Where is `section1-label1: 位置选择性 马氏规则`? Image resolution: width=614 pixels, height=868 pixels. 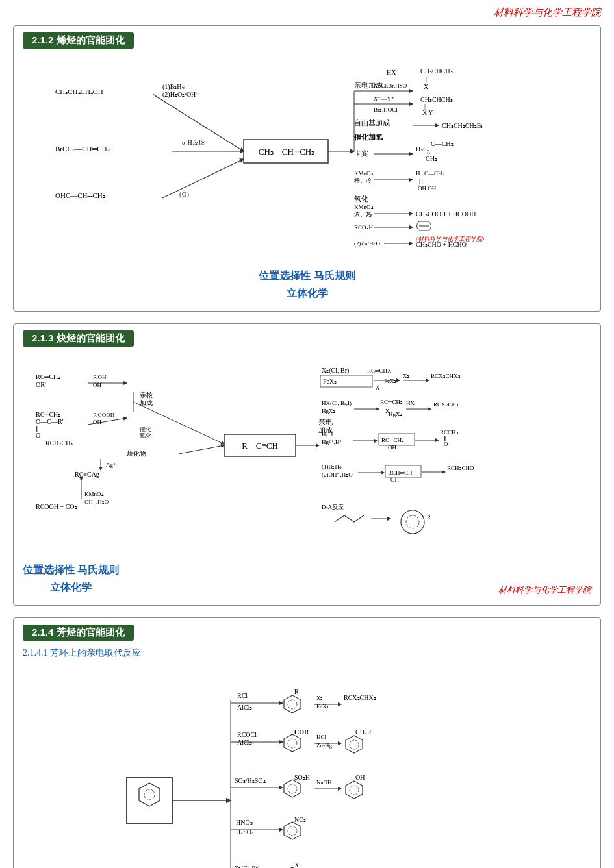
section1-label1: 位置选择性 马氏规则 is located at coordinates (307, 277).